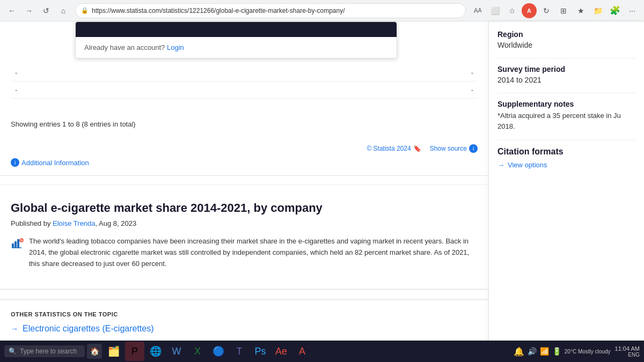 The height and width of the screenshot is (362, 644). I want to click on profile-button: A, so click(529, 11).